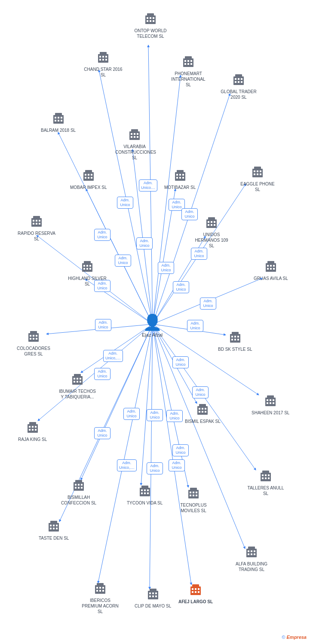 This screenshot has height=644, width=313. What do you see at coordinates (196, 594) in the screenshot?
I see `node-afej: AFEJ LARGO SL` at bounding box center [196, 594].